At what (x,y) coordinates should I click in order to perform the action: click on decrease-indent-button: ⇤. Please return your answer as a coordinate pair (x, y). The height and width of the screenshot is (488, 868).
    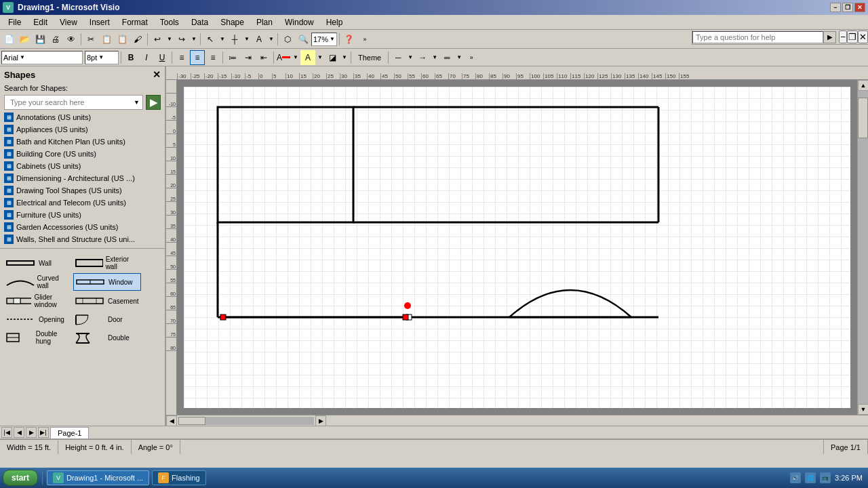
    Looking at the image, I should click on (264, 58).